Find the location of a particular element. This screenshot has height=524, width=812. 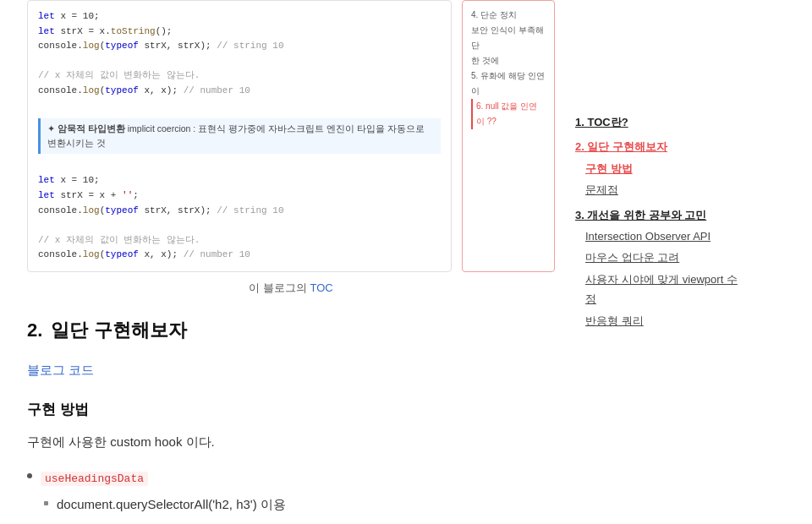

toc-thumb-item-1: 4. 단순 정치 is located at coordinates (508, 15).